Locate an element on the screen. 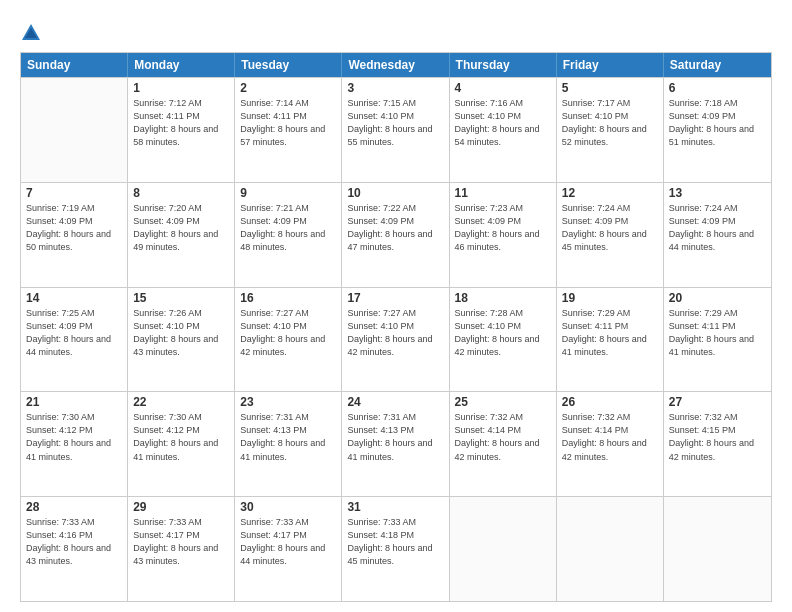  header-day-sunday: Sunday is located at coordinates (74, 65).